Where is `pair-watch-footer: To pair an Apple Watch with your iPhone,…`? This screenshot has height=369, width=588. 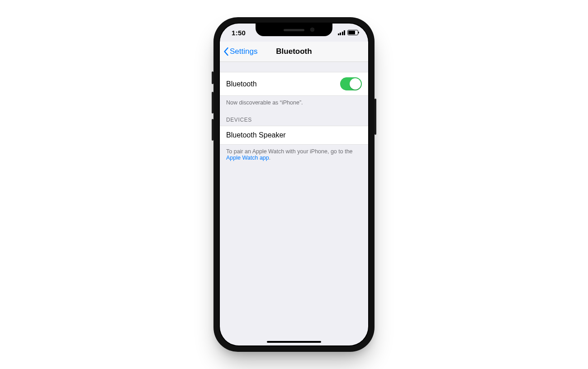
pair-watch-footer: To pair an Apple Watch with your iPhone,… is located at coordinates (294, 154).